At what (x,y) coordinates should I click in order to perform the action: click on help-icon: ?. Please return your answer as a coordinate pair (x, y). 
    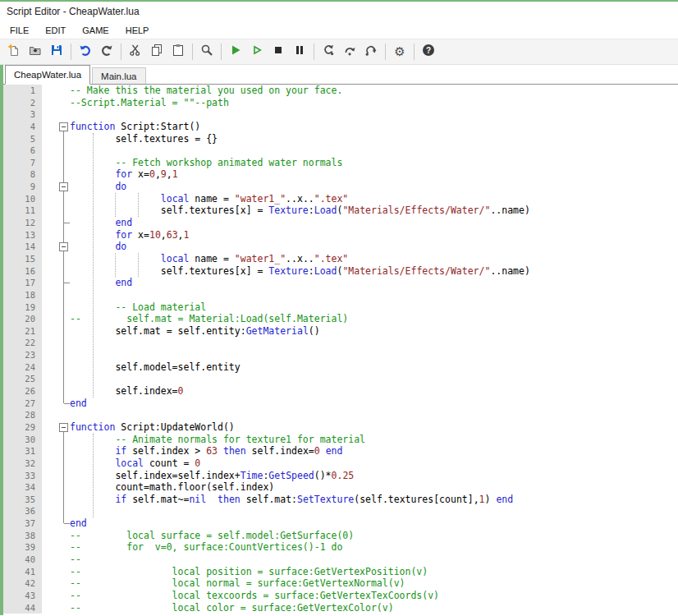
    Looking at the image, I should click on (428, 52).